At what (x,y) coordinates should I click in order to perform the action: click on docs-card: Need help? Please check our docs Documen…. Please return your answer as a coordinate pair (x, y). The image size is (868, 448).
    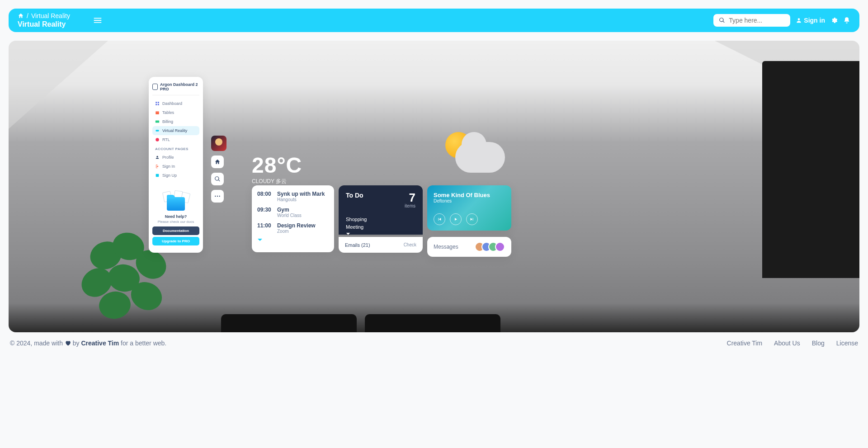
    Looking at the image, I should click on (176, 219).